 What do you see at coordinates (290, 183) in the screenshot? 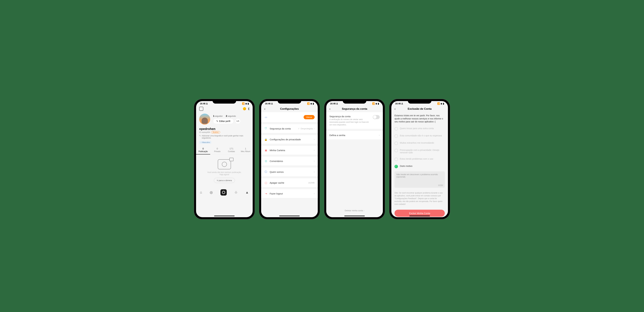
I see `row-cache: ▢ Apagar cache 182MB` at bounding box center [290, 183].